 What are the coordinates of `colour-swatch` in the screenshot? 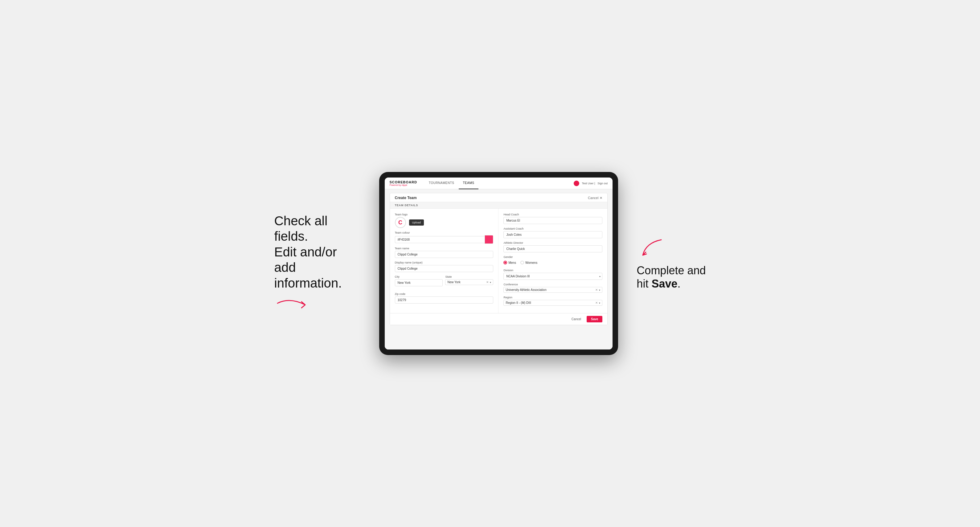 It's located at (489, 240).